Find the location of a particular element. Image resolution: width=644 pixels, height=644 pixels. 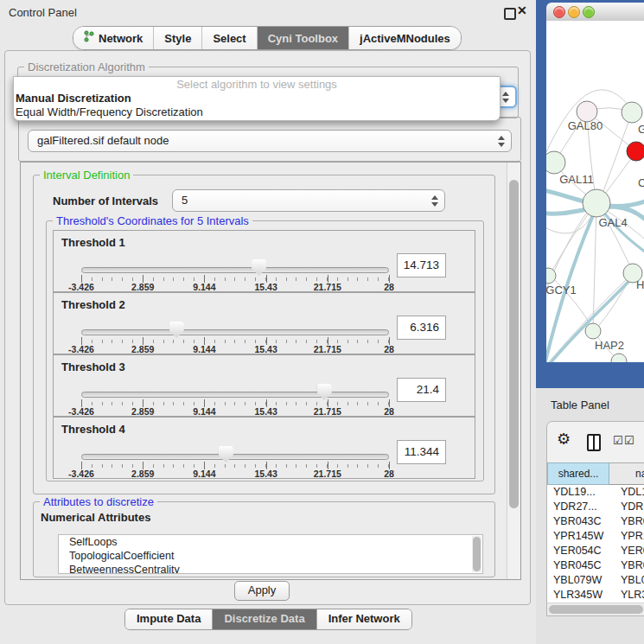

attributes-group: Attributes to discretize Numerical Attri… is located at coordinates (265, 539).